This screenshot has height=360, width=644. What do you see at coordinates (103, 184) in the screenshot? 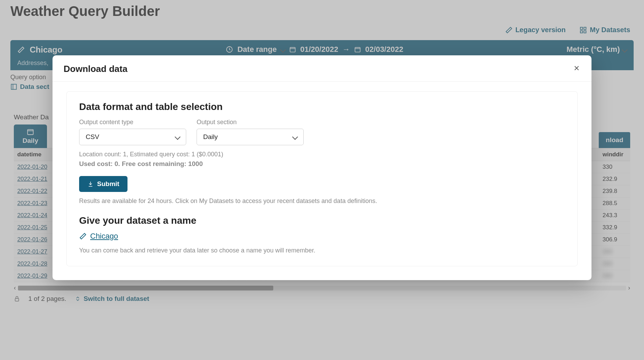
I see `submit-button: Submit` at bounding box center [103, 184].